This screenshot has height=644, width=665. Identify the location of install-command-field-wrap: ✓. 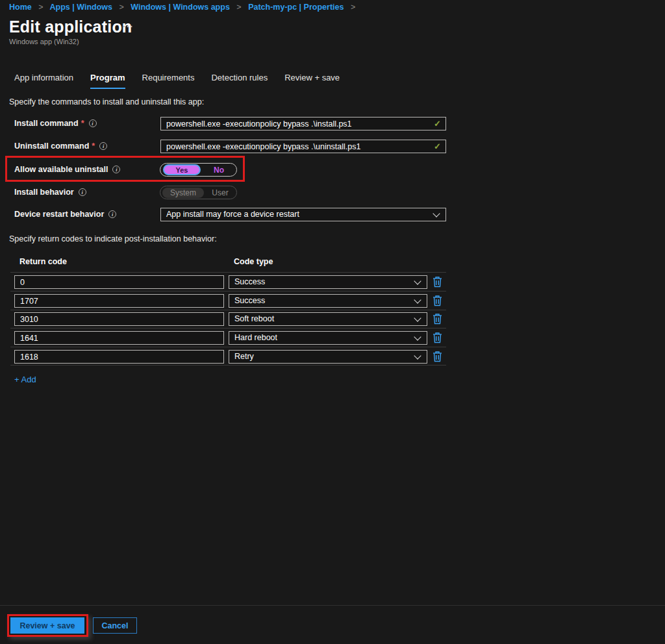
(303, 123).